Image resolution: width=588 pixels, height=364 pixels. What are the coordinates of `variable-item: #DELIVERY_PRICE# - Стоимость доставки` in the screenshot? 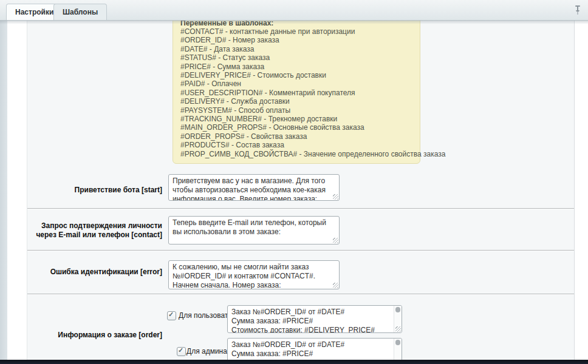 It's located at (296, 75).